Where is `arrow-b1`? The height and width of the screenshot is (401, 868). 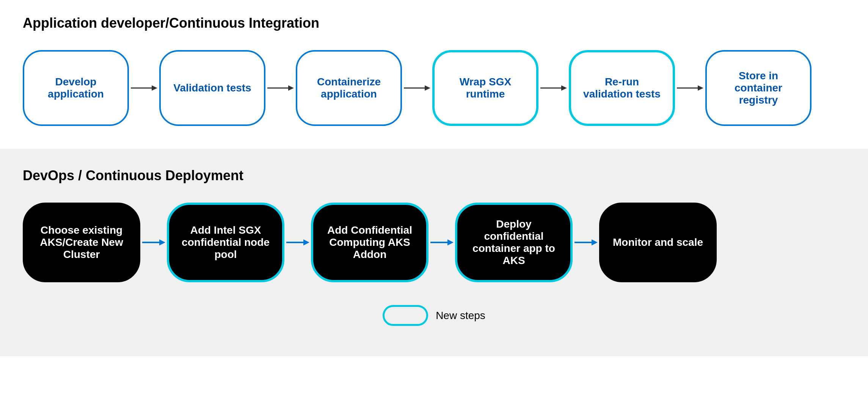 arrow-b1 is located at coordinates (154, 242).